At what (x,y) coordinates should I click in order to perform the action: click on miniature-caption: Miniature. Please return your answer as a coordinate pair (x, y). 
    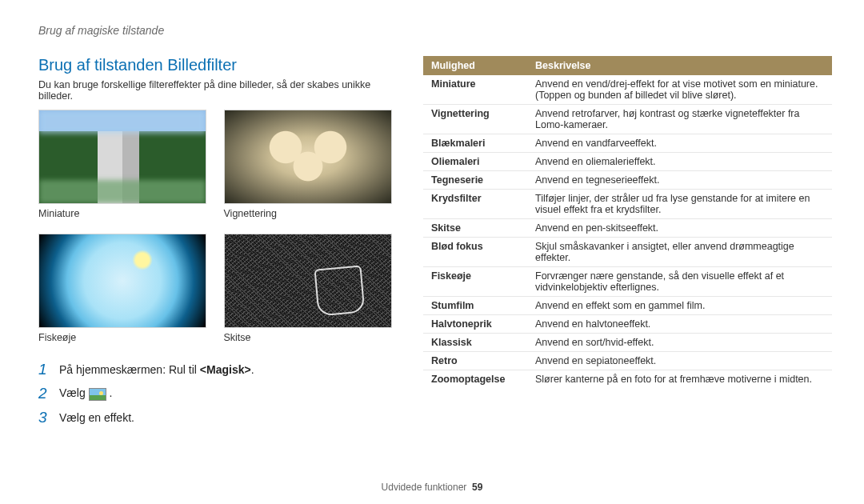
    Looking at the image, I should click on (124, 214).